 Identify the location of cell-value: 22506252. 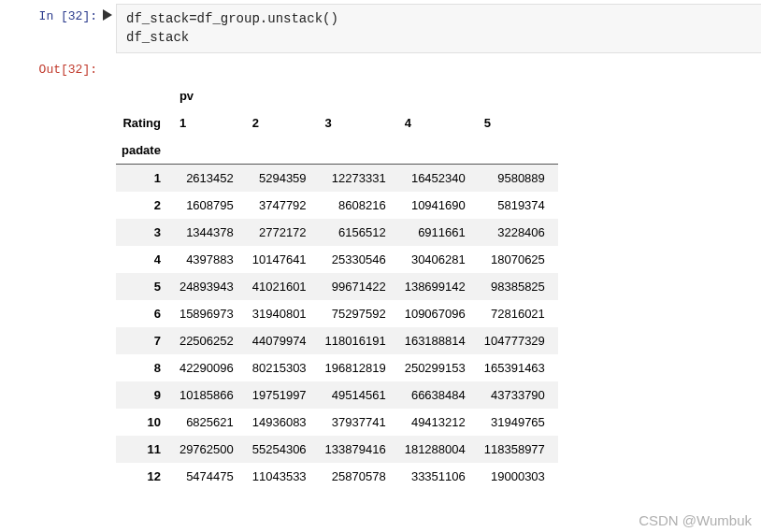
(210, 340).